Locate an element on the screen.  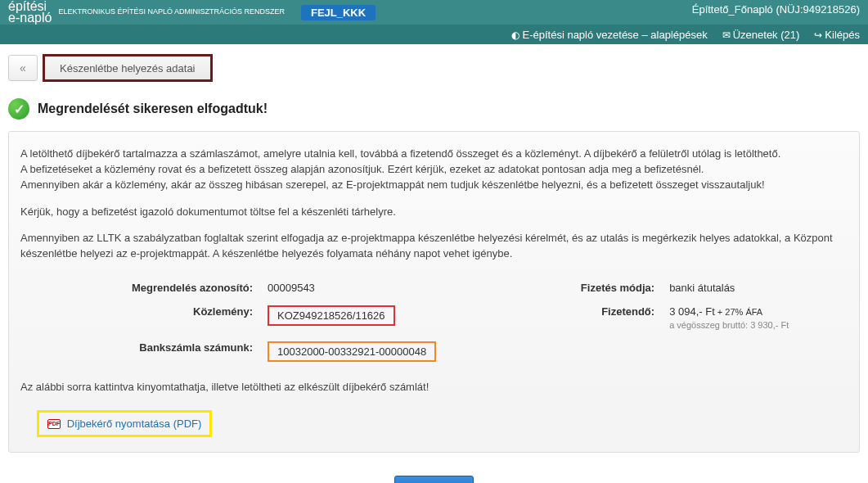
logout-icon: ↪ is located at coordinates (818, 35).